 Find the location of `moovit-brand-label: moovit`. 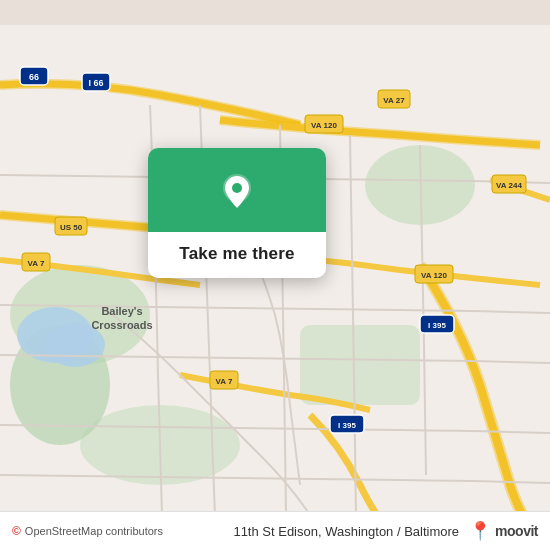

moovit-brand-label: moovit is located at coordinates (516, 531).